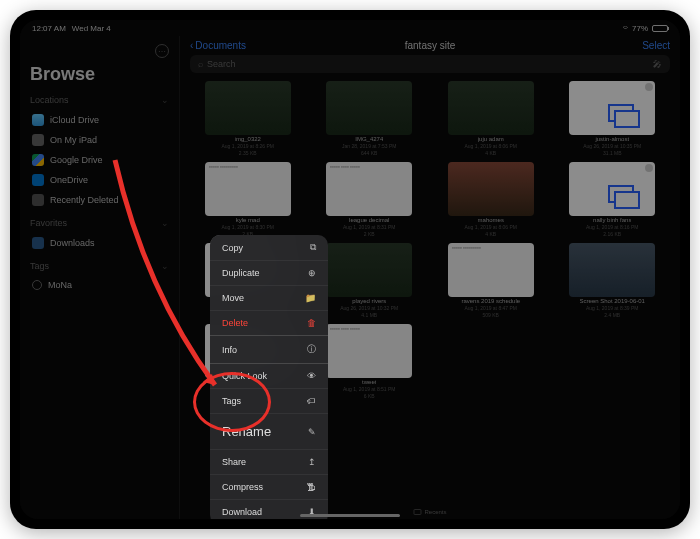 The height and width of the screenshot is (539, 700). What do you see at coordinates (100, 160) in the screenshot?
I see `sidebar-item-gdrive: Google Drive` at bounding box center [100, 160].